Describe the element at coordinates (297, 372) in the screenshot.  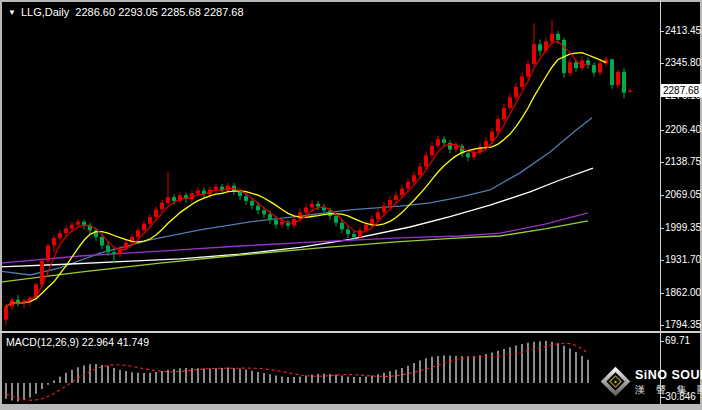
I see `macd-signal-line` at that location.